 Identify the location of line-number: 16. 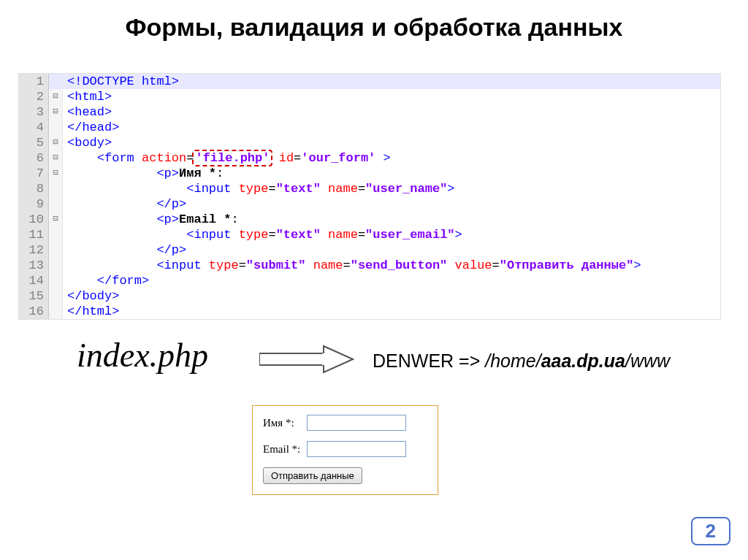
(34, 311).